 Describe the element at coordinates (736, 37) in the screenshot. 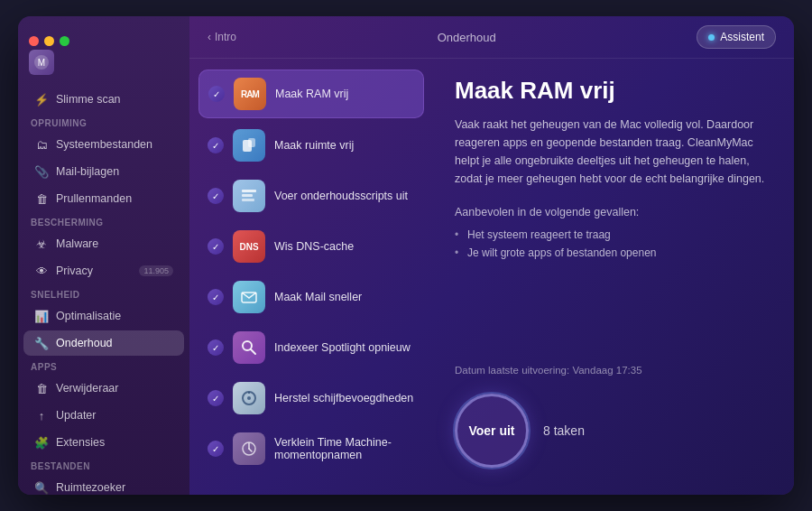

I see `assistant-button: Assistent` at that location.